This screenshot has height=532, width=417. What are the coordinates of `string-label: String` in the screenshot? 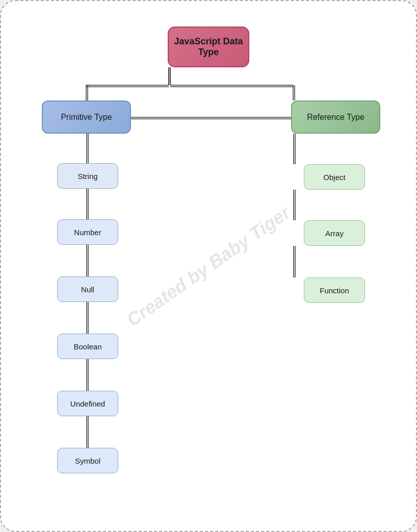 It's located at (88, 176).